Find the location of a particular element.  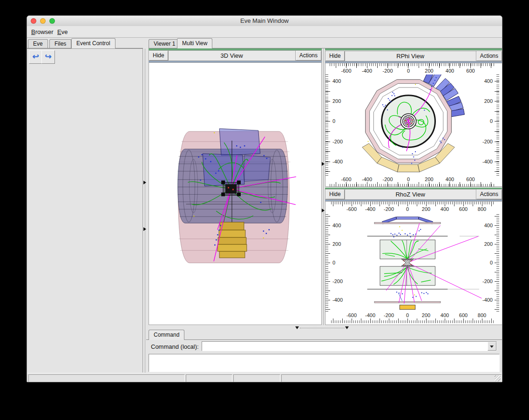

rphi-header: Hide RPhi View Actions is located at coordinates (414, 56).